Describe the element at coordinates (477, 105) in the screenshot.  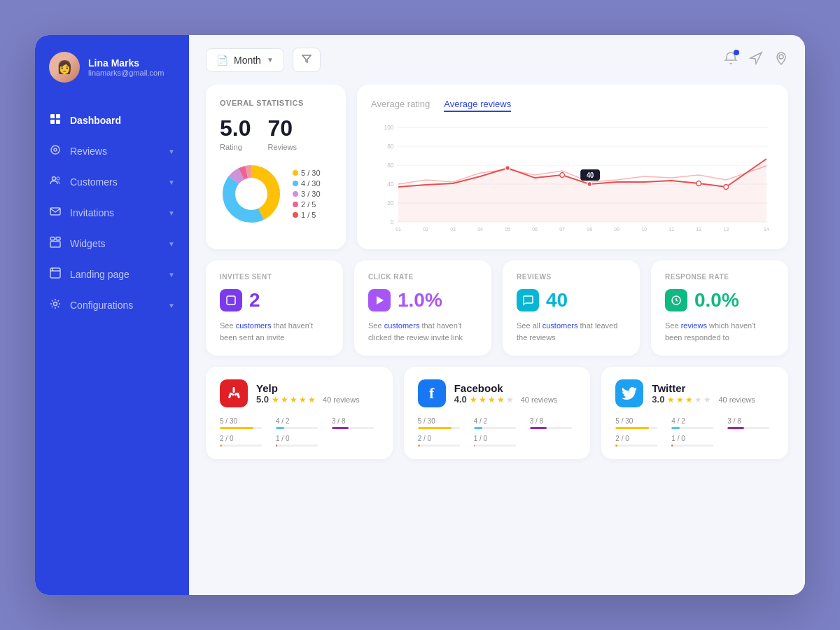
I see `tab-average-reviews: Average reviews` at that location.